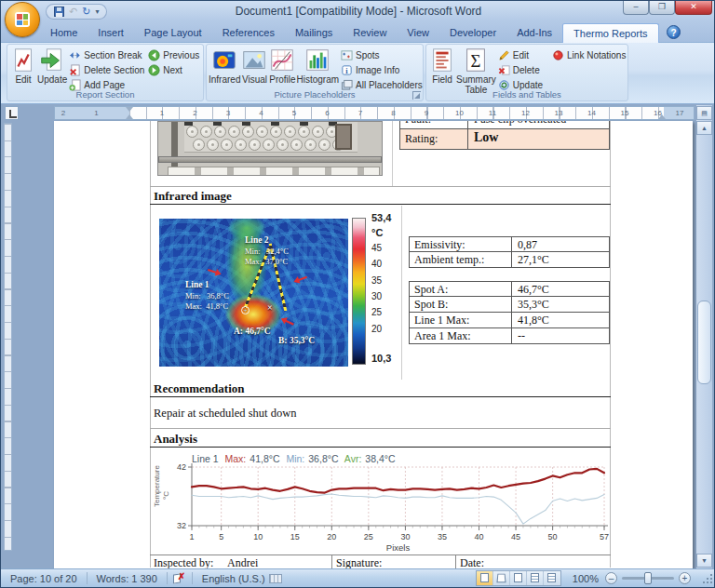 This screenshot has width=715, height=588. What do you see at coordinates (519, 579) in the screenshot?
I see `web-layout-view-icon` at bounding box center [519, 579].